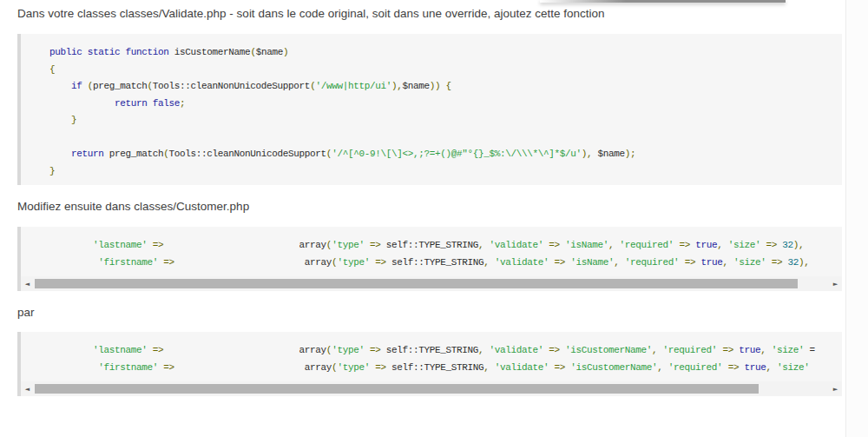 The width and height of the screenshot is (868, 437). Describe the element at coordinates (431, 104) in the screenshot. I see `code-line: return false;` at that location.